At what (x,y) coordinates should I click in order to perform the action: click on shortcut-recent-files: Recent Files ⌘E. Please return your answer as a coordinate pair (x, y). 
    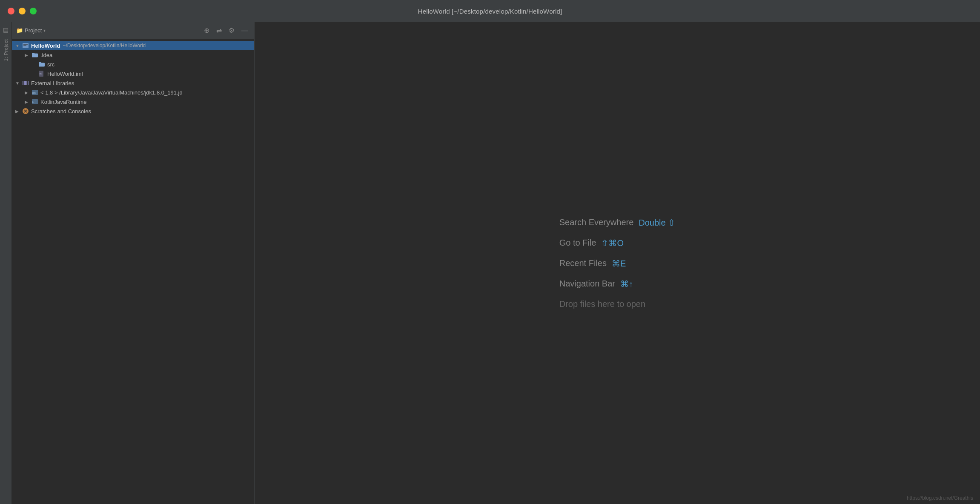
    Looking at the image, I should click on (593, 263).